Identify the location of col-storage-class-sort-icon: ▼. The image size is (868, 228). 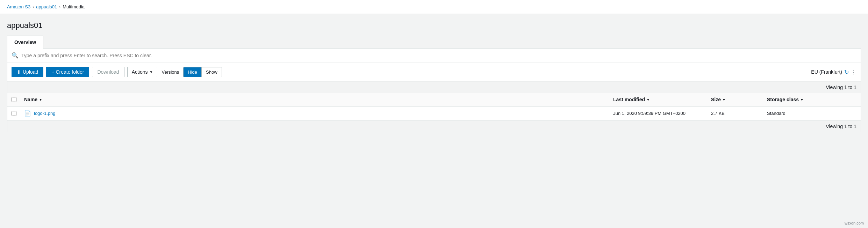
(802, 100).